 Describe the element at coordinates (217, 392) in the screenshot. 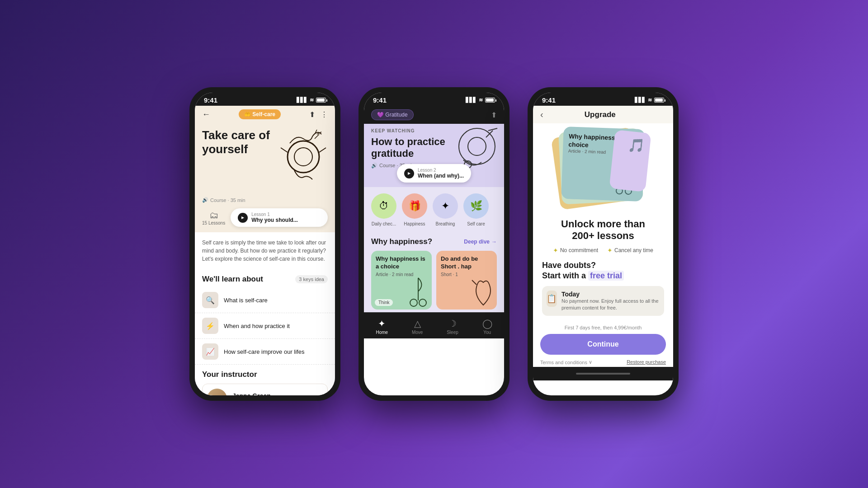

I see `instructor-avatar: JG` at that location.